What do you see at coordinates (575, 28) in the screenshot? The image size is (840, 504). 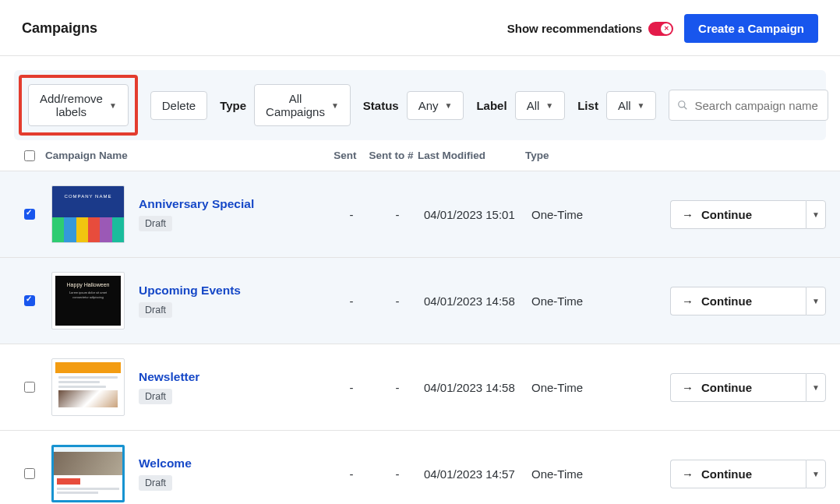 I see `show-recommendations-label: Show recommendations` at bounding box center [575, 28].